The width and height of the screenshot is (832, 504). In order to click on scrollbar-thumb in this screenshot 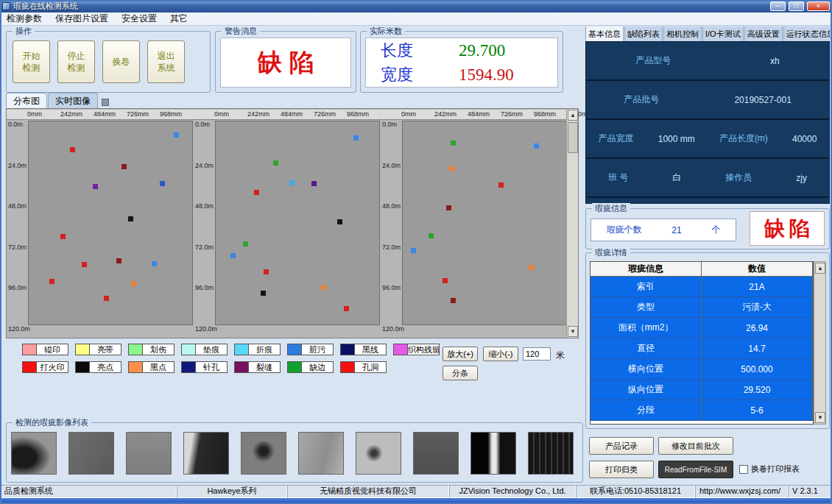, I will do `click(573, 138)`.